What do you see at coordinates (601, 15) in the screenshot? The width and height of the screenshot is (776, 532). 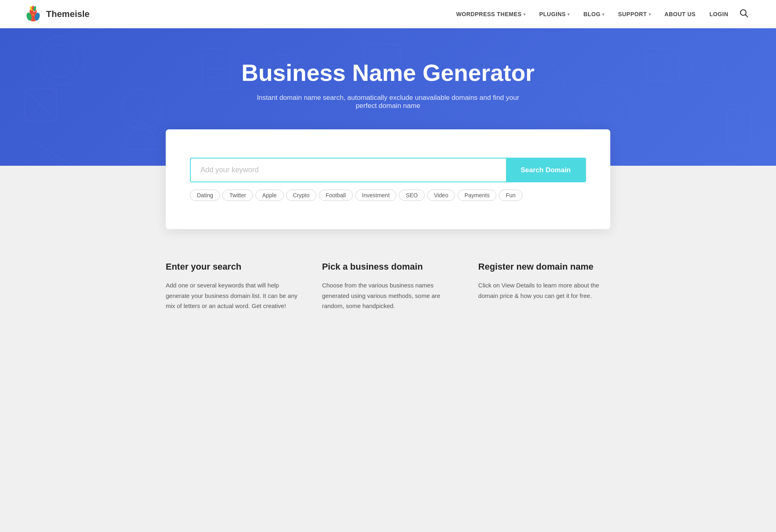 I see `main-nav: WORDPRESS THEMES ▾ PLUGINS ▾ BLOG ▾ SUPP…` at bounding box center [601, 15].